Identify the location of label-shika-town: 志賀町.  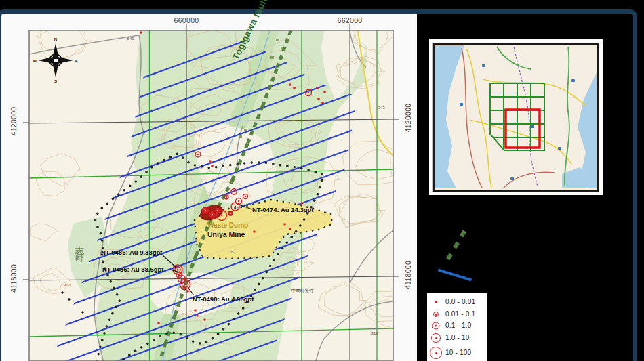
(79, 245).